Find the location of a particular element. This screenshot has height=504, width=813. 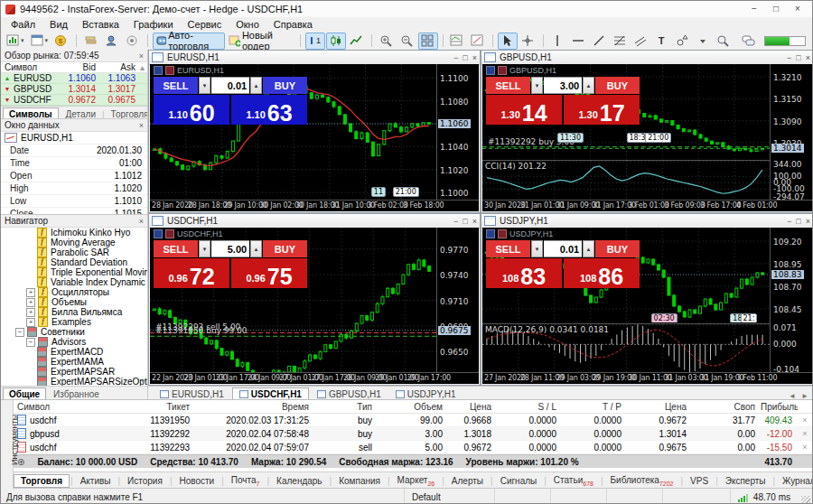

navigator-item: fIchimoku Kinko Hyo is located at coordinates (74, 233).